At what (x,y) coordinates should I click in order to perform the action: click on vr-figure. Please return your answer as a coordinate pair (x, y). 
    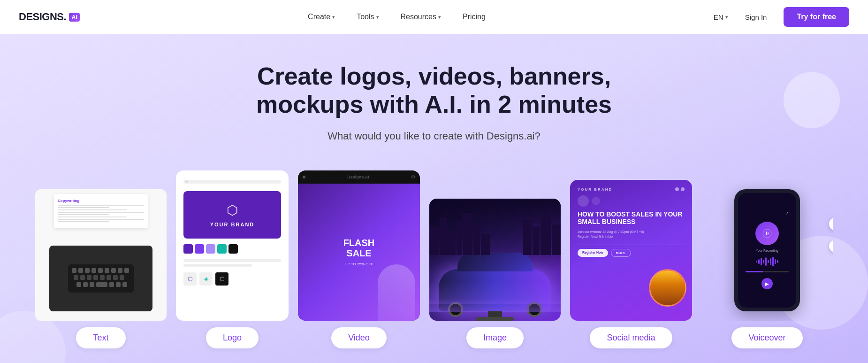
    Looking at the image, I should click on (396, 293).